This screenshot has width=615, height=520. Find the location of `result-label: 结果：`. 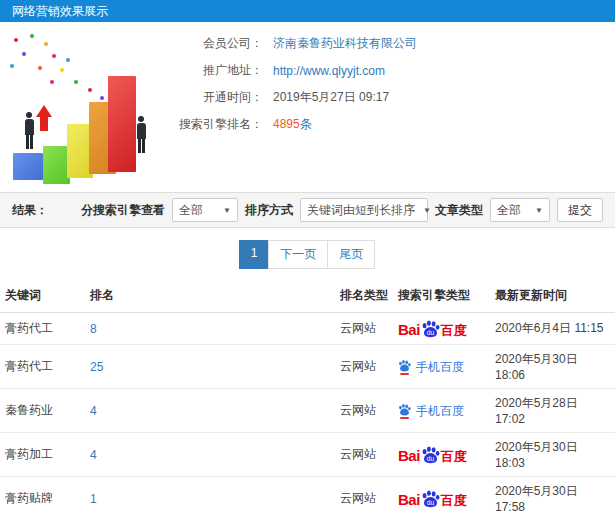

result-label: 结果： is located at coordinates (30, 210).